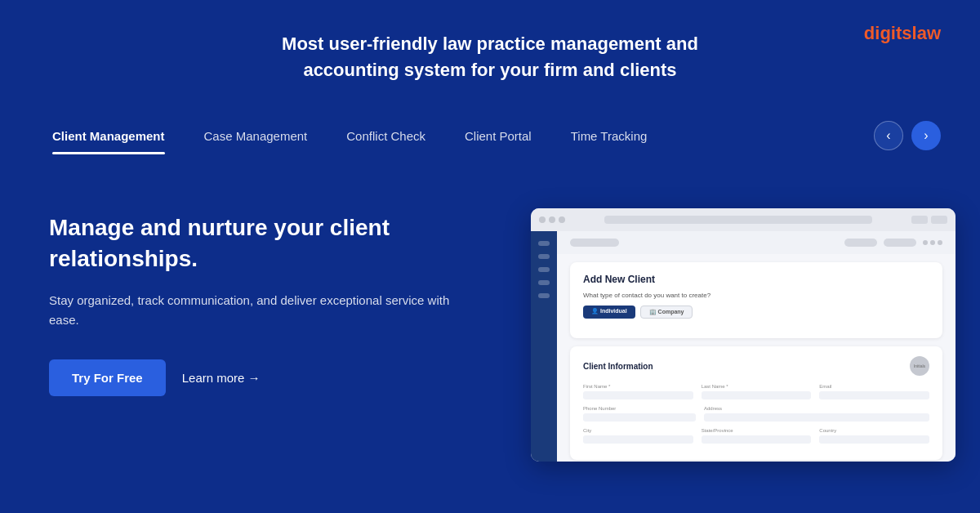 The width and height of the screenshot is (980, 513). Describe the element at coordinates (756, 439) in the screenshot. I see `state-input` at that location.